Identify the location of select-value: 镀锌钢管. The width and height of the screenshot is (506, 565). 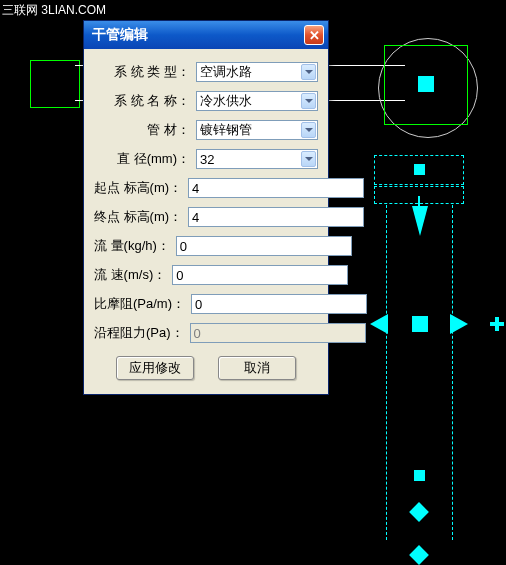
(226, 130).